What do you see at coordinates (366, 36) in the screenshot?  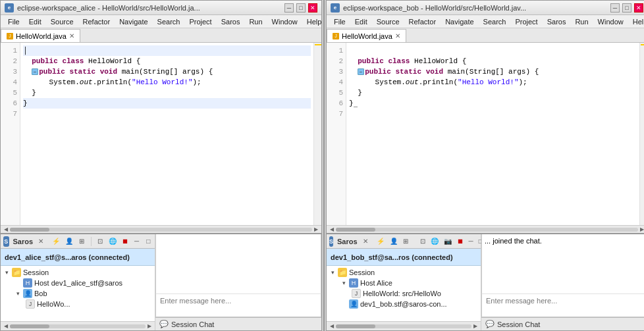 I see `editor-tab-bob: J HelloWorld.java ✕` at bounding box center [366, 36].